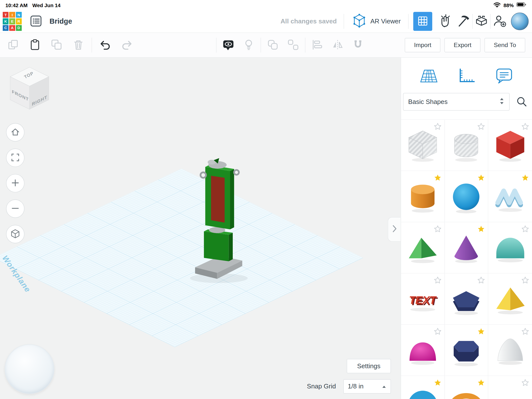  I want to click on zoom-in-button, so click(15, 183).